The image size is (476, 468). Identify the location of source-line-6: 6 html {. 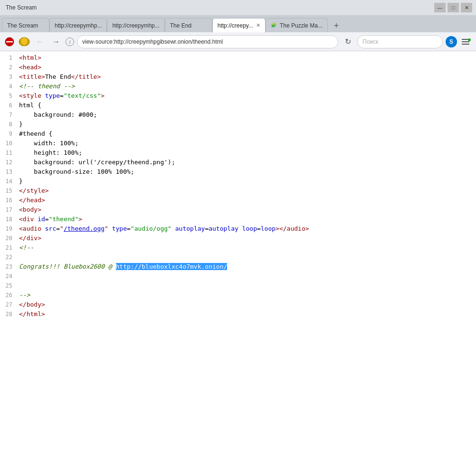
(238, 105).